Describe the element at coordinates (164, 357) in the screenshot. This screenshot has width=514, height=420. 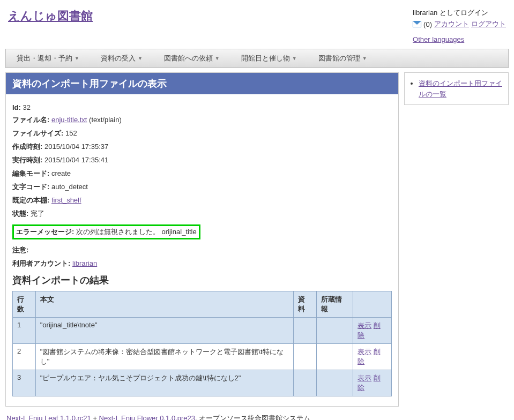
I see `cell-body: "図書館システムの将来像：密結合型図書館ネットワークと電子図書館\t特になし"` at that location.